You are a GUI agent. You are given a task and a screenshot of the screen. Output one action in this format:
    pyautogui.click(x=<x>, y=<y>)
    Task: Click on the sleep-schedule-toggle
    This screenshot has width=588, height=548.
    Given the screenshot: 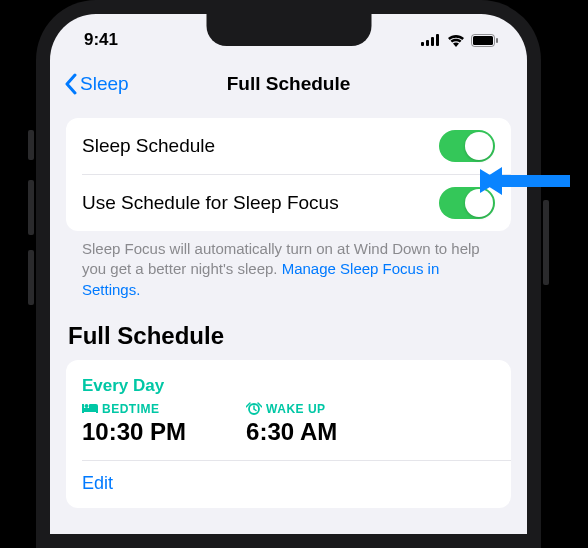 What is the action you would take?
    pyautogui.click(x=467, y=146)
    